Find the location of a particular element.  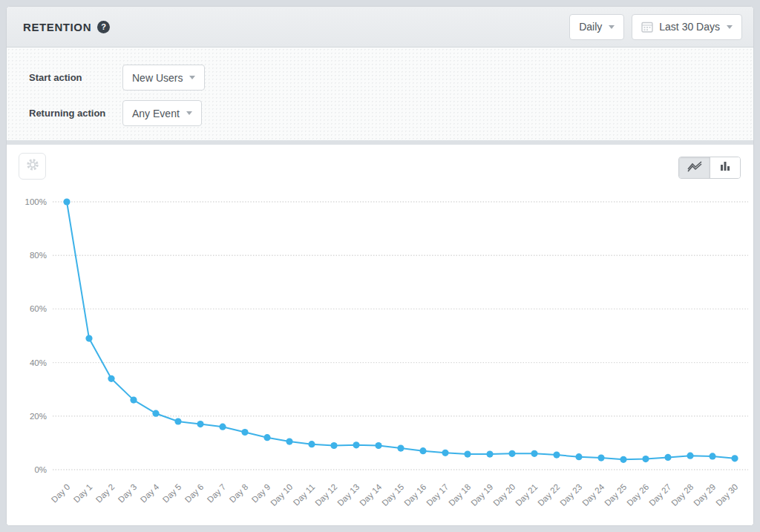

calendar-icon is located at coordinates (647, 27).